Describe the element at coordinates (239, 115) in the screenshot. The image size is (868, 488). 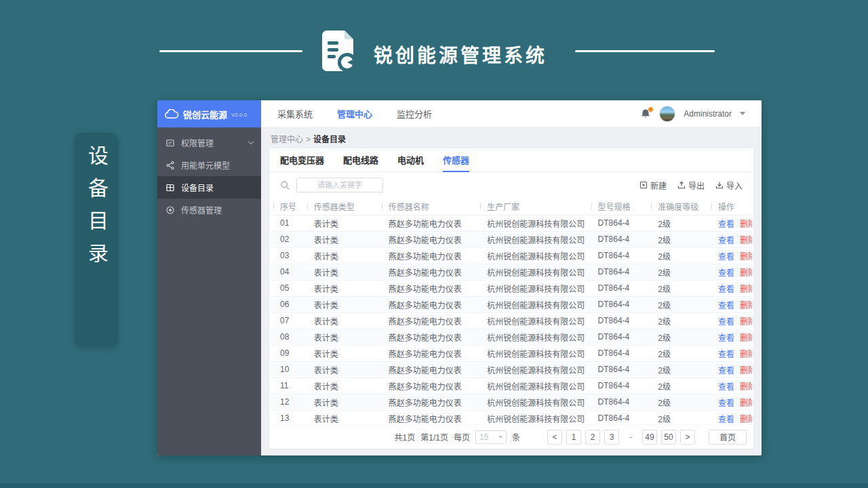
I see `product-version: V2.0.0` at that location.